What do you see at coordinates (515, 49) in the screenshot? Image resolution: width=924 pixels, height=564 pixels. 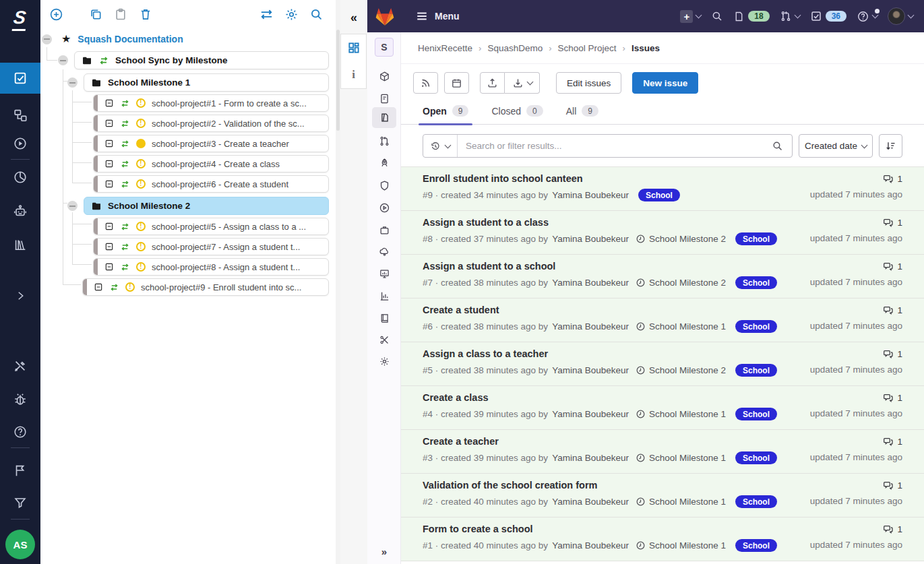 I see `breadcrumb-project-group: SquashDemo` at bounding box center [515, 49].